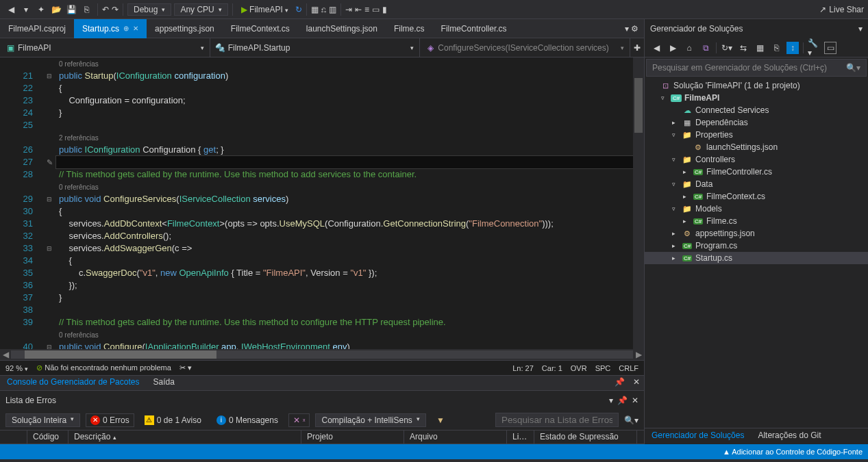 The height and width of the screenshot is (462, 868). What do you see at coordinates (756, 98) in the screenshot?
I see `tree-node-filmeapi: ▿C#FilmeAPI` at bounding box center [756, 98].